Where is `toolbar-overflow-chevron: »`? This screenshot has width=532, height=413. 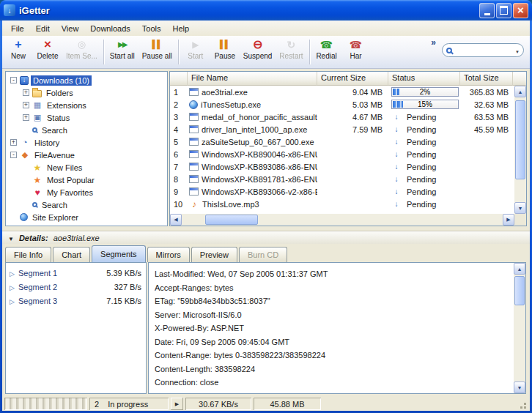 toolbar-overflow-chevron: » is located at coordinates (434, 42).